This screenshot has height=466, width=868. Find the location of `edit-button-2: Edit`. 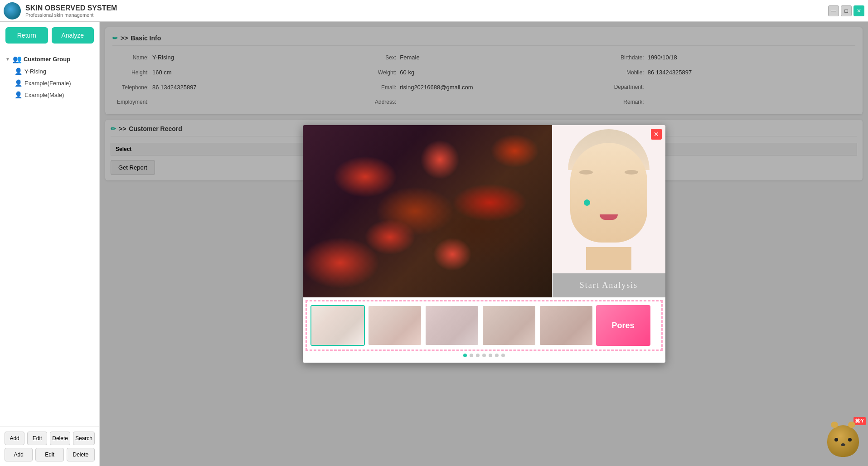

edit-button-2: Edit is located at coordinates (49, 455).